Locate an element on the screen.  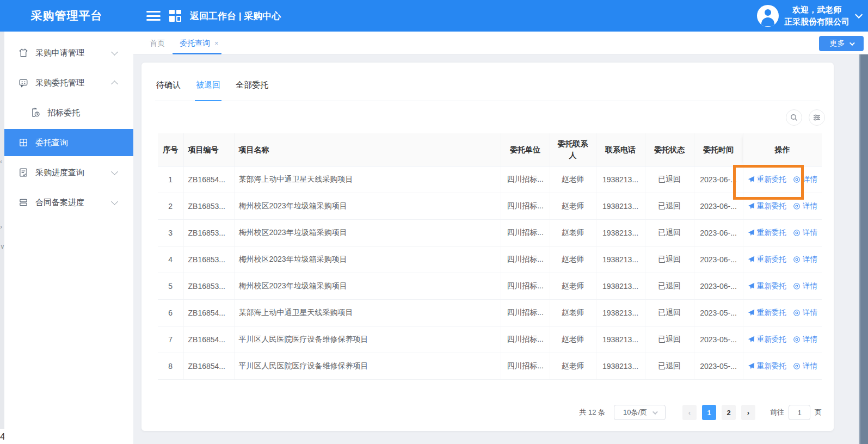
cell-contact: 赵老师 is located at coordinates (572, 366).